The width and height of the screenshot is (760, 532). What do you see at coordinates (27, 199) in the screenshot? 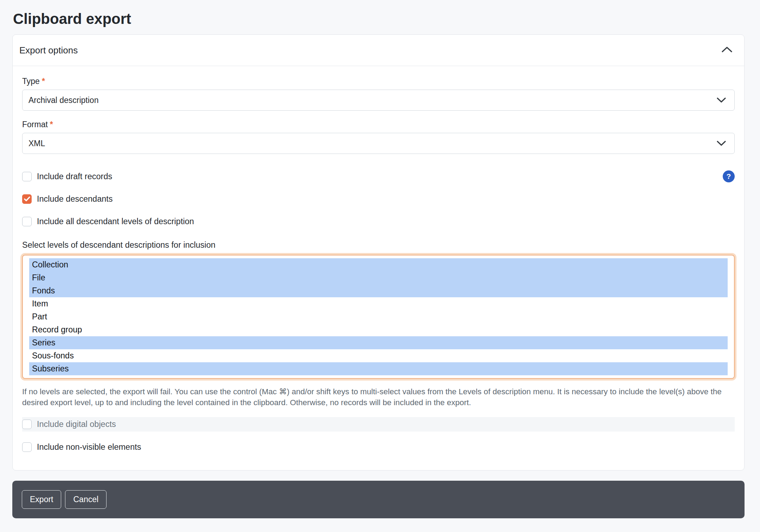
I see `include-descendants-checkbox` at bounding box center [27, 199].